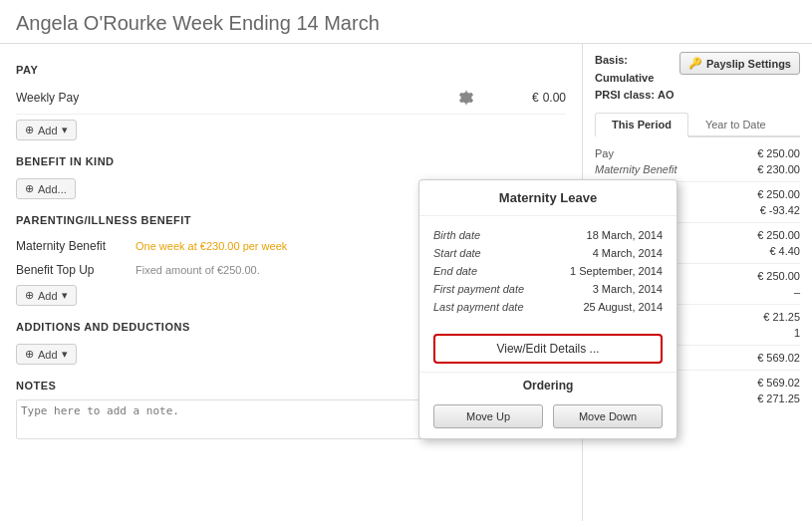 This screenshot has width=812, height=527. Describe the element at coordinates (697, 169) in the screenshot. I see `summary-row-maternity: Maternity Benefit € 230.00` at that location.